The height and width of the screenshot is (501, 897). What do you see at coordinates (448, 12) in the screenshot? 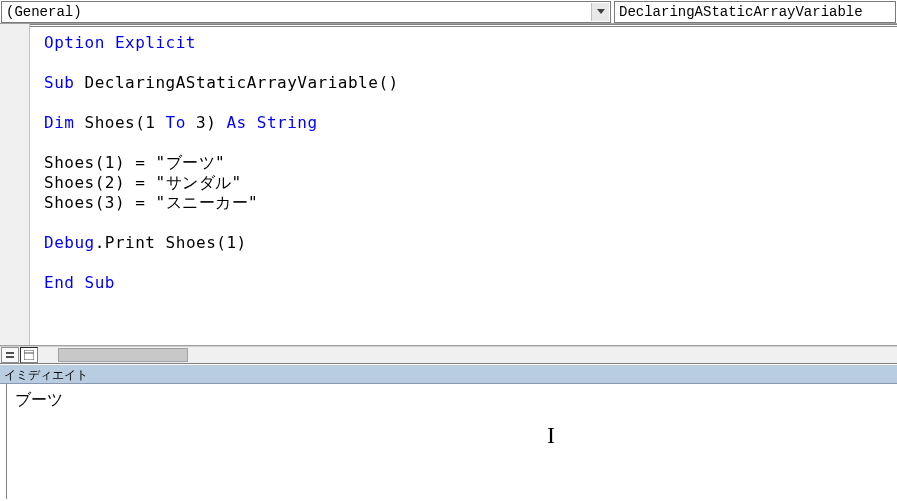
I see `object-procedure-bar: (General) DeclaringAStaticArrayVariable` at bounding box center [448, 12].